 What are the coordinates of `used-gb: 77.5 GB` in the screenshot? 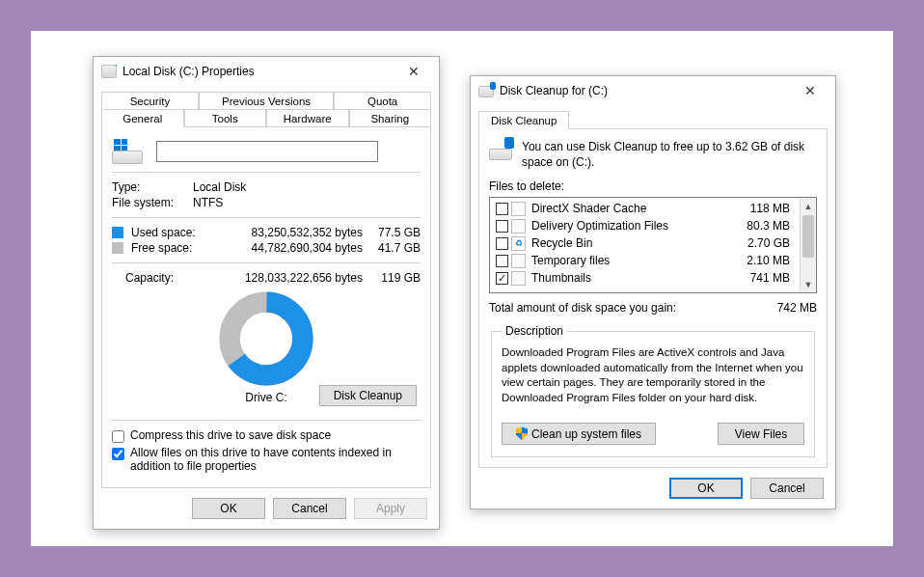 It's located at (392, 233).